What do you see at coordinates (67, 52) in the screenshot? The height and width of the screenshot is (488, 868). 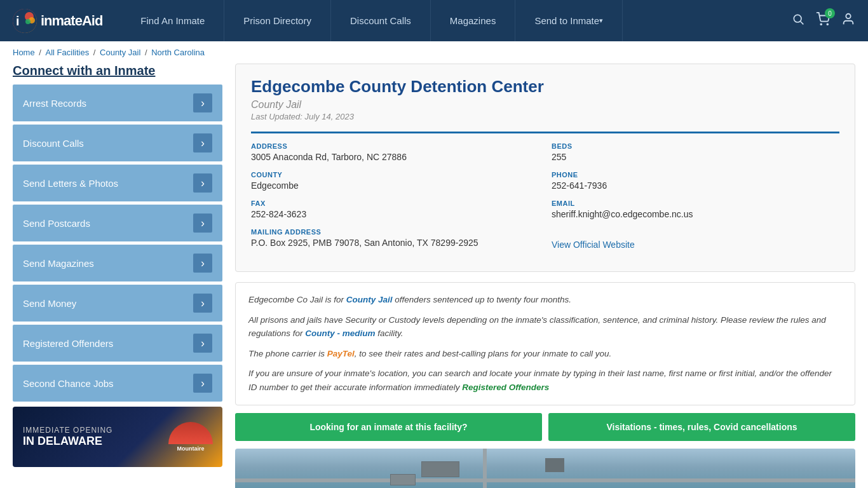 I see `breadcrumb-all-facilities: All Facilities` at bounding box center [67, 52].